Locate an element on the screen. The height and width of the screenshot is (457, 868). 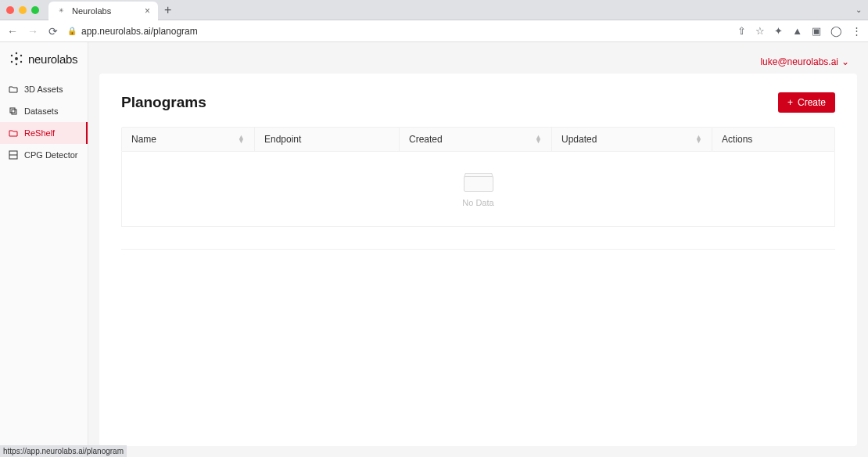
extension-icon: ▲ is located at coordinates (798, 31).